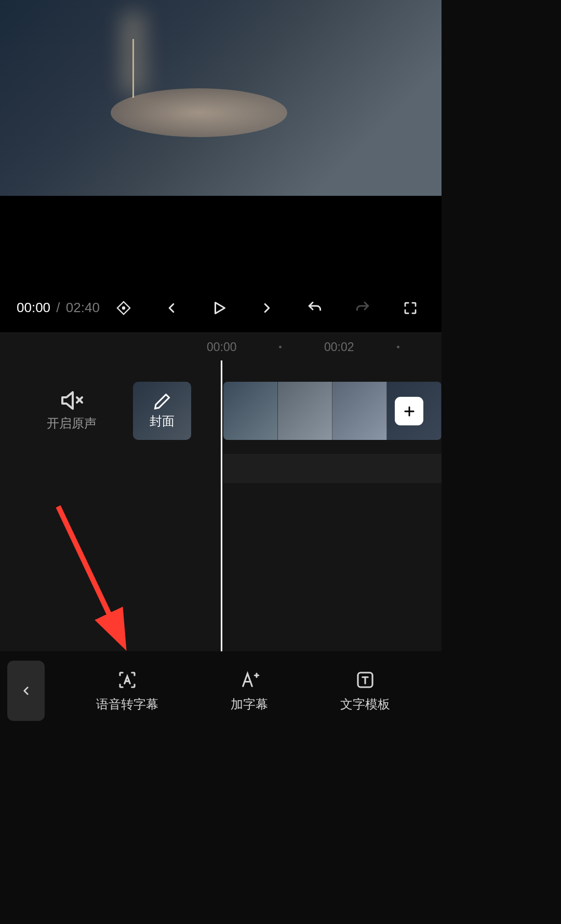 This screenshot has width=561, height=924. Describe the element at coordinates (162, 411) in the screenshot. I see `cover-thumbnail: 封面` at that location.